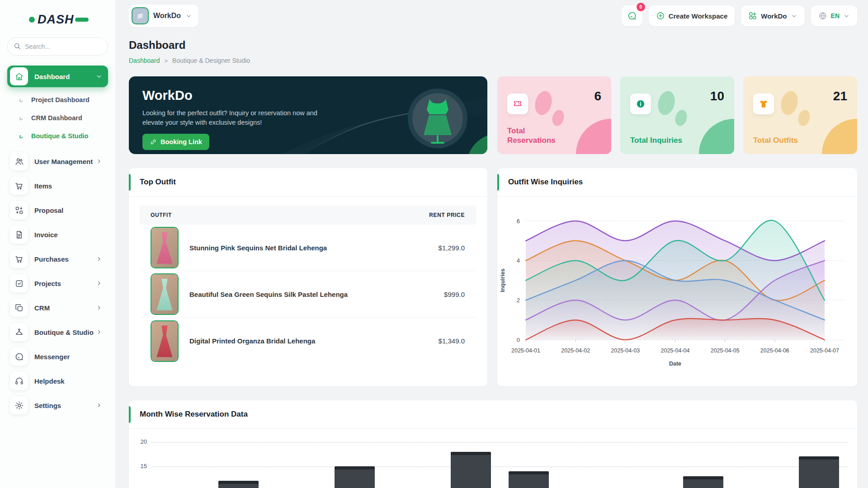 This screenshot has height=488, width=868. I want to click on workspace-selector: WorkDo, so click(164, 16).